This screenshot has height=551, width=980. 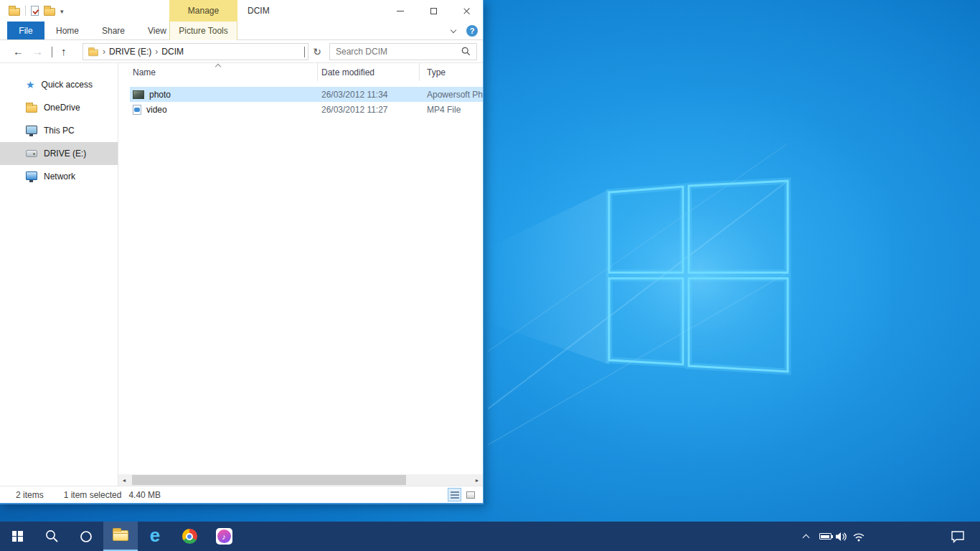 I want to click on tab-file: File, so click(x=26, y=30).